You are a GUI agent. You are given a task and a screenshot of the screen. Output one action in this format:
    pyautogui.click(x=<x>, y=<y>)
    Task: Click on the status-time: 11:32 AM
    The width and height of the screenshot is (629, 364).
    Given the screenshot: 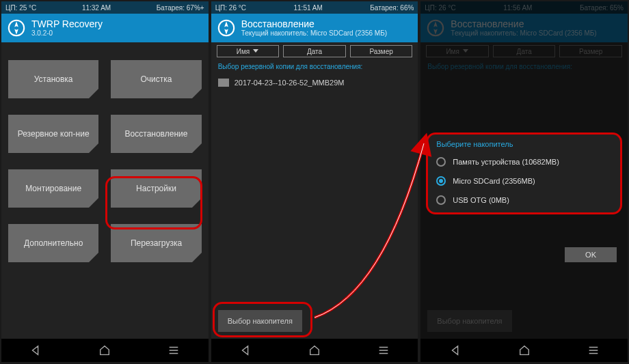 What is the action you would take?
    pyautogui.click(x=96, y=8)
    